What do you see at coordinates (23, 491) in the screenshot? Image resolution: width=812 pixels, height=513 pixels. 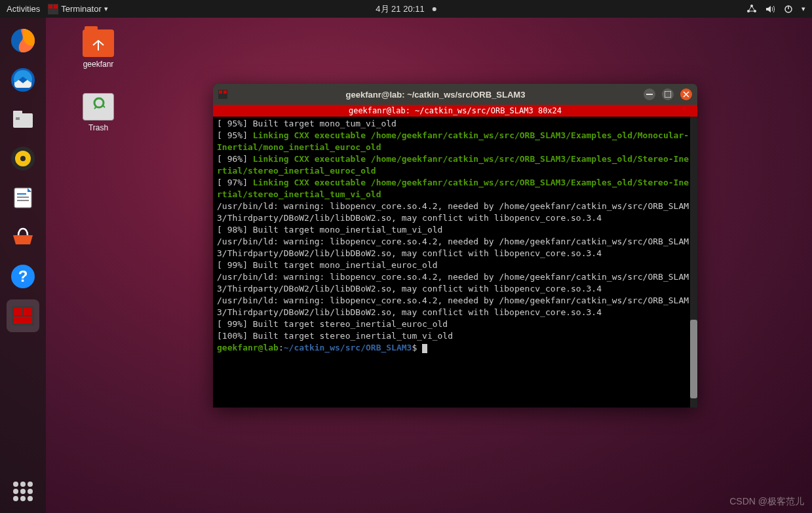 I see `show-applications-icon` at bounding box center [23, 491].